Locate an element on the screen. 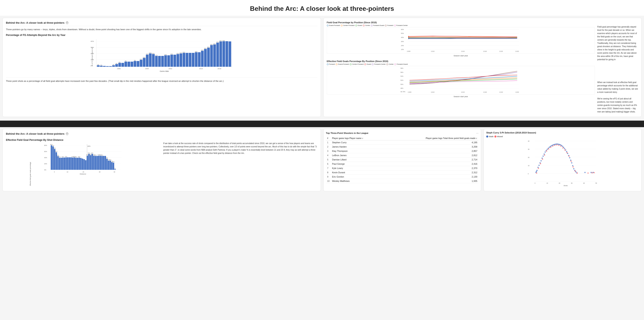 This screenshot has width=644, height=320. svg-text: 58% is located at coordinates (402, 68).